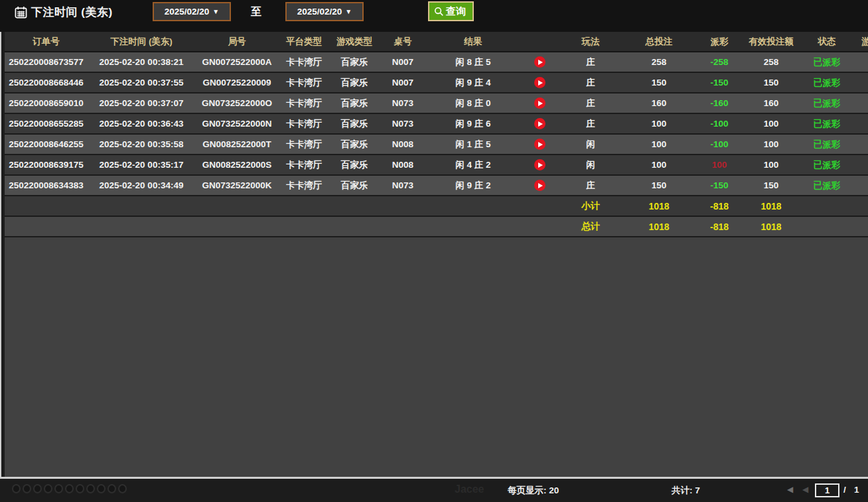 The height and width of the screenshot is (502, 868). What do you see at coordinates (237, 123) in the screenshot?
I see `round-id-cell: GN0732522000N` at bounding box center [237, 123].